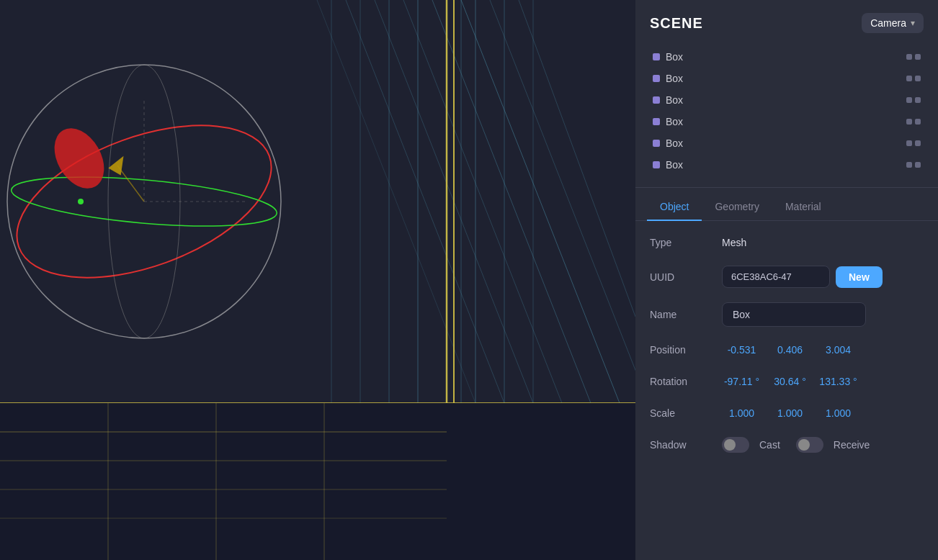  I want to click on uuid-row: UUID New, so click(787, 276).